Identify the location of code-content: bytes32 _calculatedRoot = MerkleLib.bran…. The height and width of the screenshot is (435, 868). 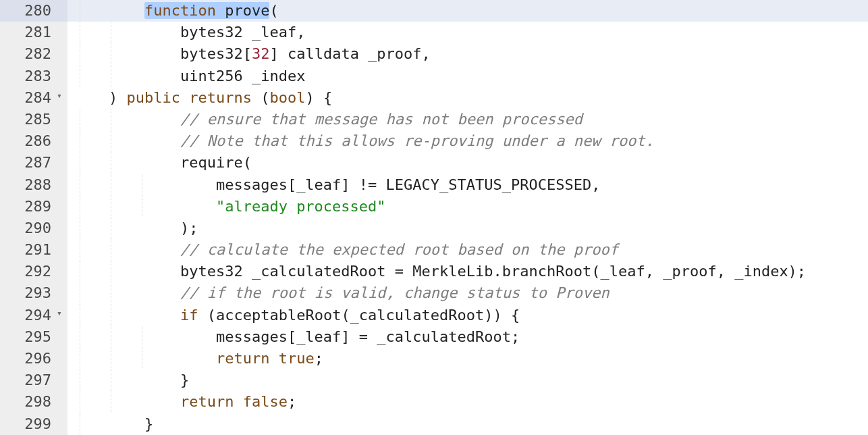
(468, 272).